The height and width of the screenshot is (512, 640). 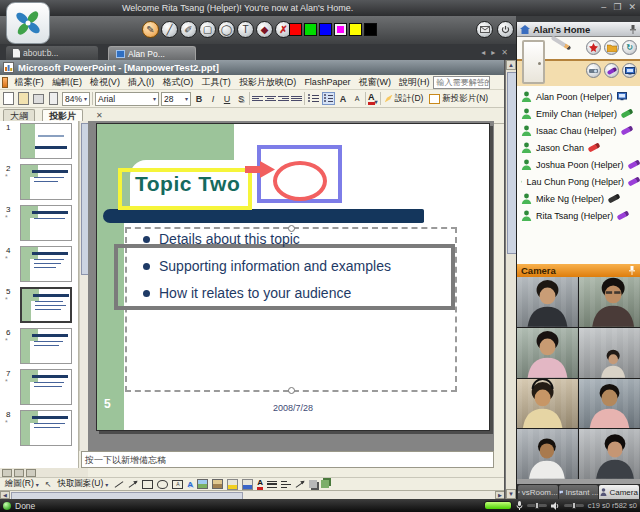 I want to click on tab-alan-powerpoint: Alan Po..., so click(x=152, y=53).